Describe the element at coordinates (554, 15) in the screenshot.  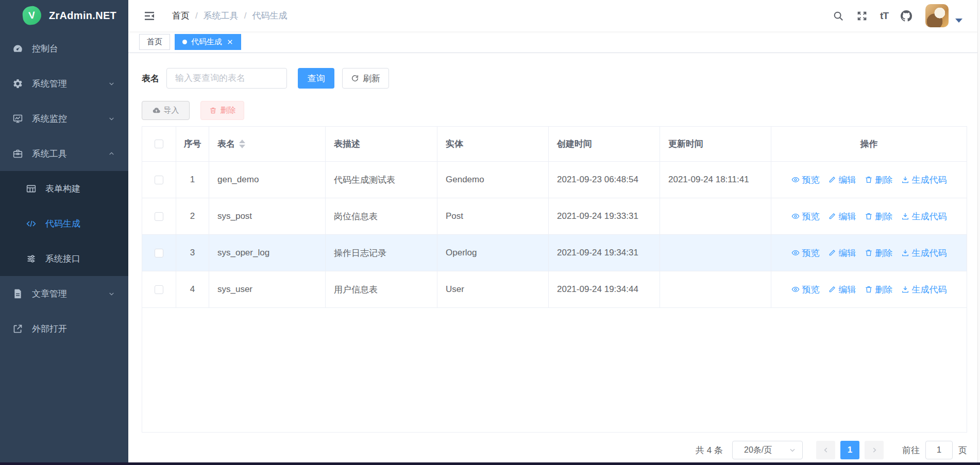
I see `top-navbar: 首页 / 系统工具 / 代码生成 tT` at that location.